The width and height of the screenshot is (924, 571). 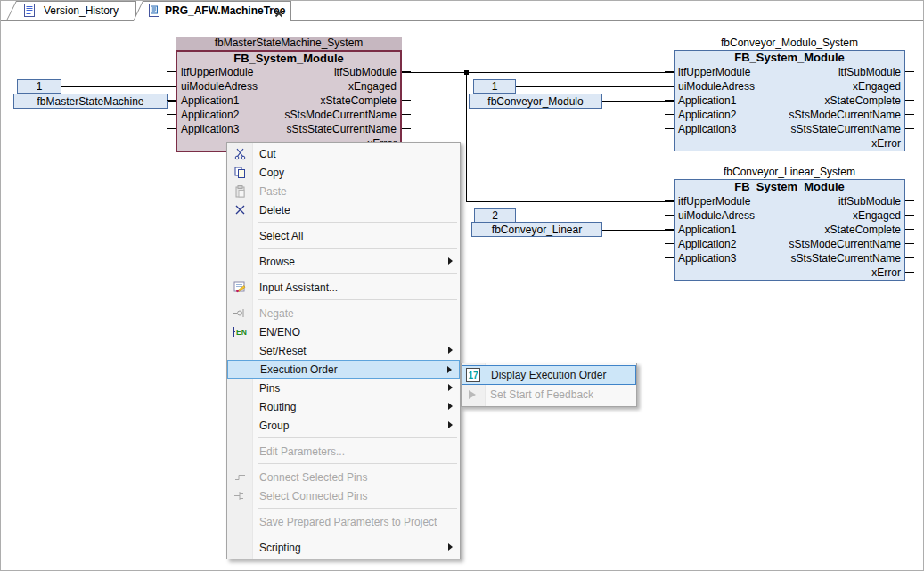 What do you see at coordinates (344, 495) in the screenshot?
I see `menu-item-select-connected-pins: Select Connected Pins` at bounding box center [344, 495].